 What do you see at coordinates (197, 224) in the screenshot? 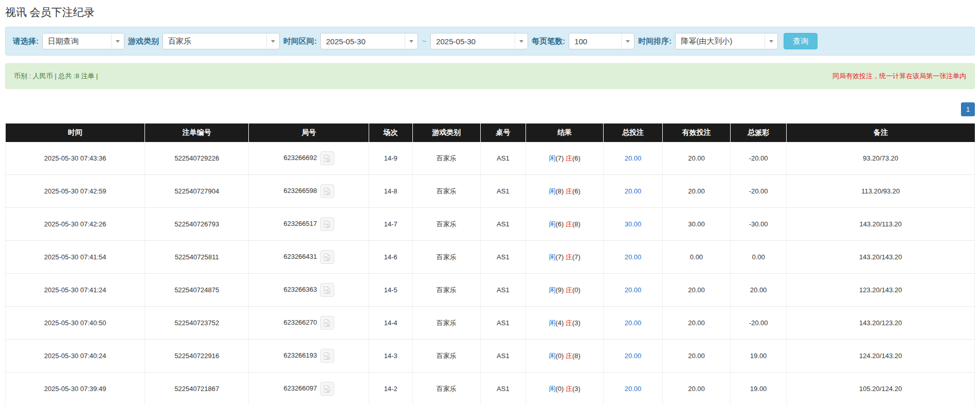
I see `cell-bet-no: 522540726793` at bounding box center [197, 224].